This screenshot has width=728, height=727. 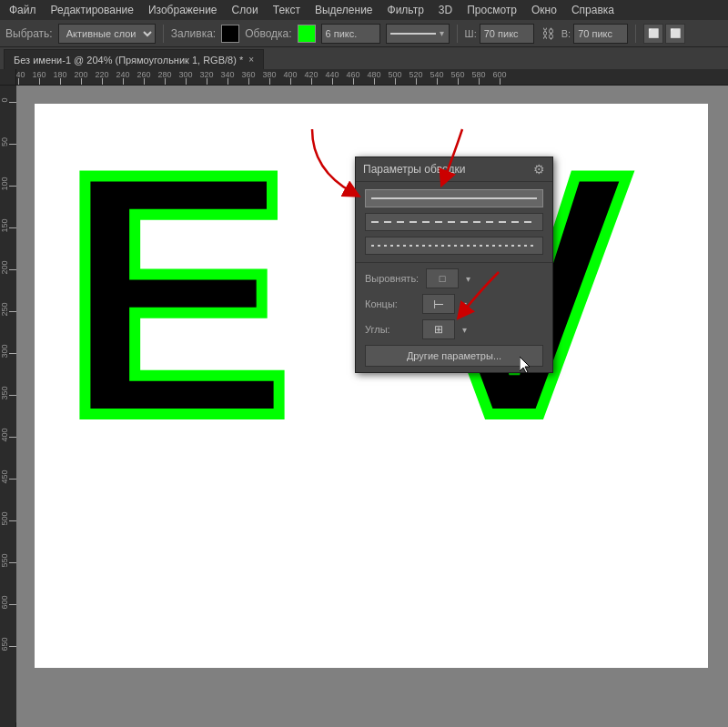 I want to click on document-tab: Без имени-1 @ 204% (Прямоугольник 1, RGB…, so click(x=134, y=59).